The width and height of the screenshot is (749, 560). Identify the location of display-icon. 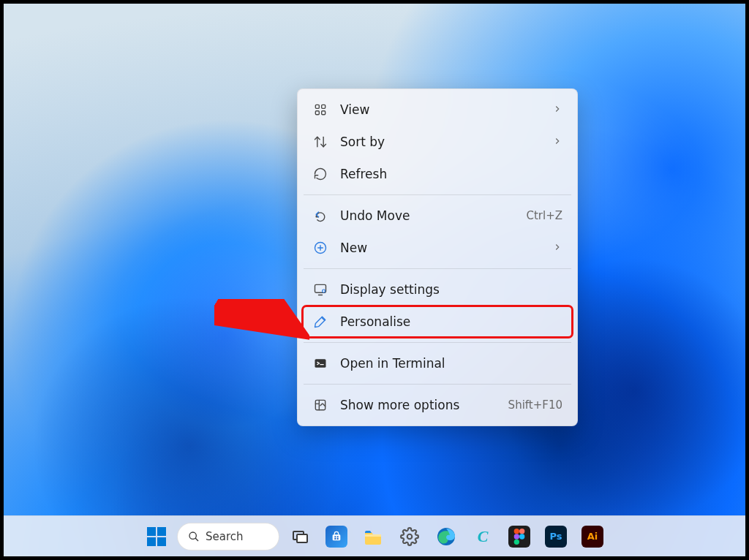
(320, 290).